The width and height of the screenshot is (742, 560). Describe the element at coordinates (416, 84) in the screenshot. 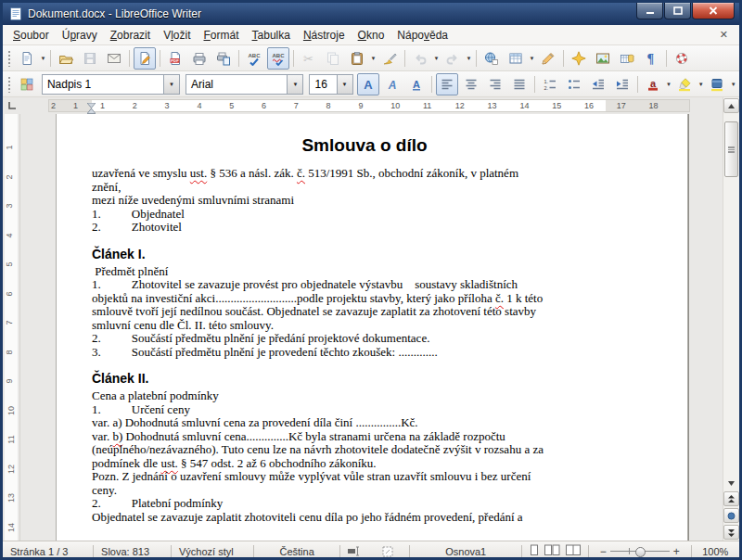

I see `underline-button: A` at that location.